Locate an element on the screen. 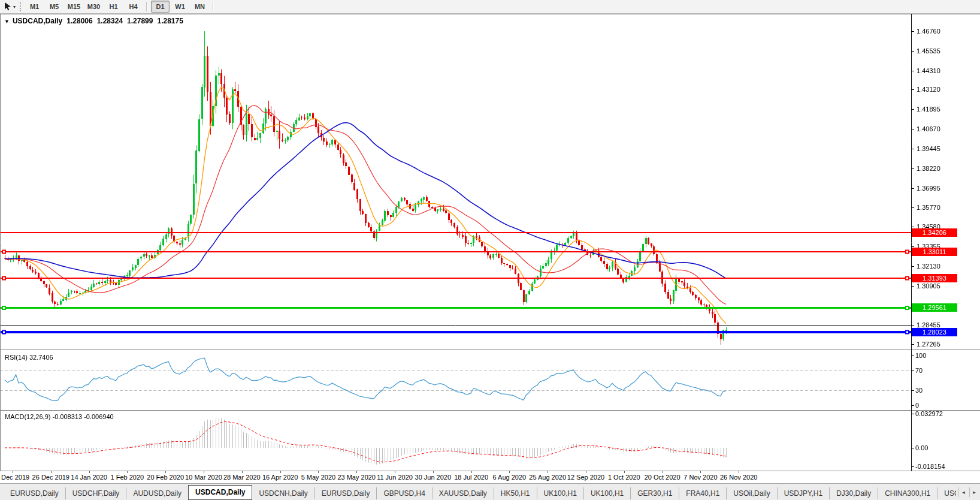 The height and width of the screenshot is (500, 980). toolbar-grip is located at coordinates (20, 7).